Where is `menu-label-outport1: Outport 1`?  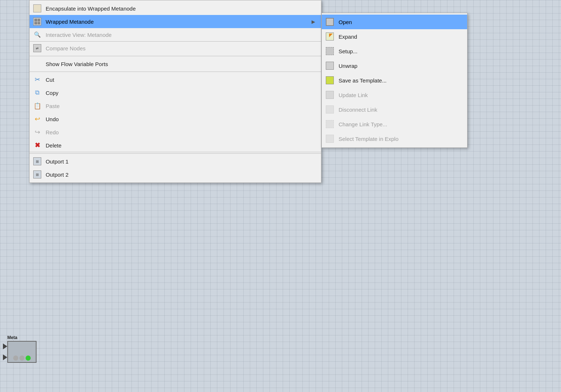
menu-label-outport1: Outport 1 is located at coordinates (180, 161).